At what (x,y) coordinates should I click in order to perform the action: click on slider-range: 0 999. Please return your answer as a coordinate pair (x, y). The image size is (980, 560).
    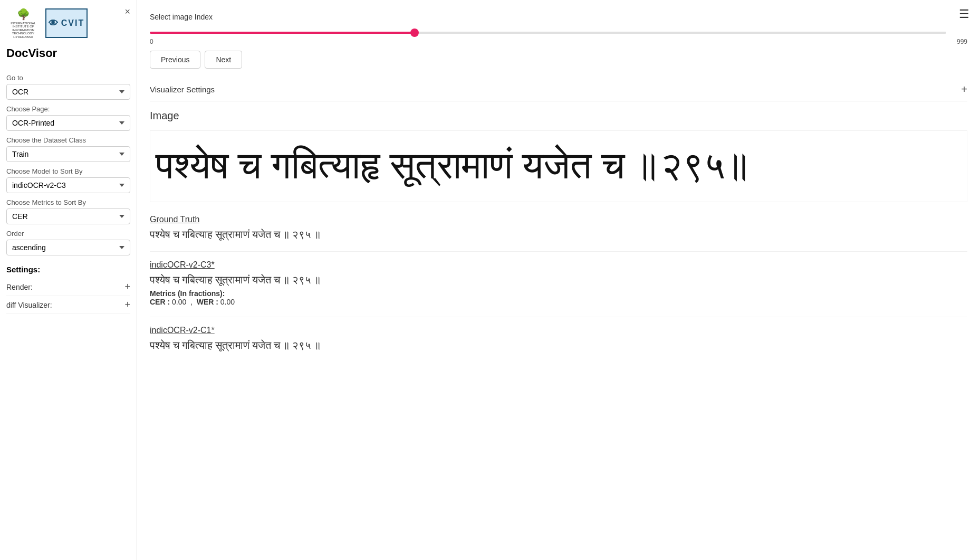
    Looking at the image, I should click on (559, 42).